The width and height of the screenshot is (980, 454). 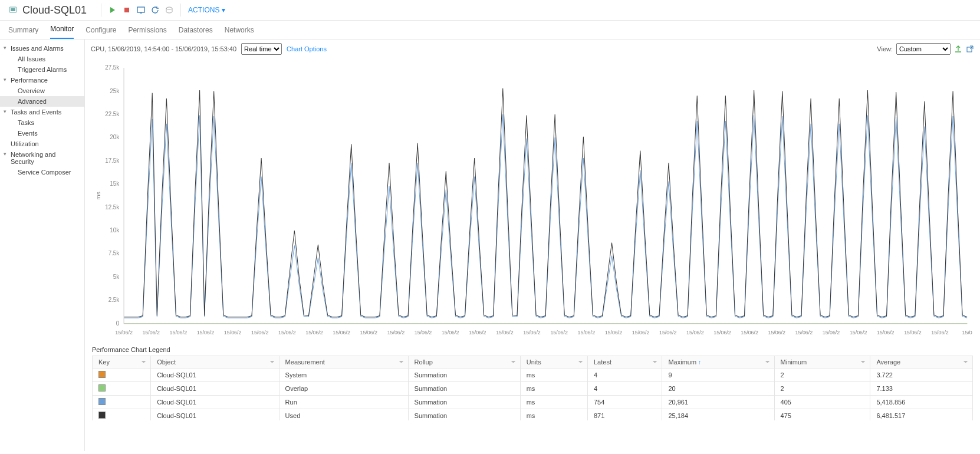 What do you see at coordinates (923, 49) in the screenshot?
I see `view-select: Custom` at bounding box center [923, 49].